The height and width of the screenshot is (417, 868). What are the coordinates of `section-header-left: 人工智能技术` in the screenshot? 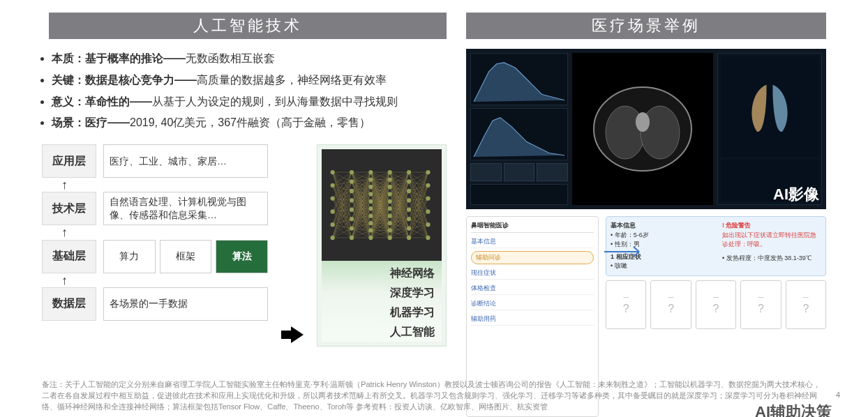 It's located at (248, 26).